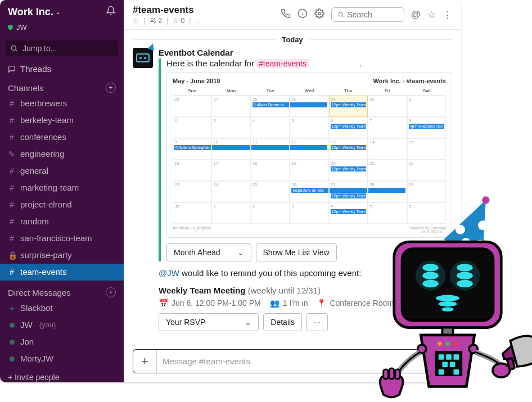  Describe the element at coordinates (37, 377) in the screenshot. I see `invite-label: Invite people` at that location.